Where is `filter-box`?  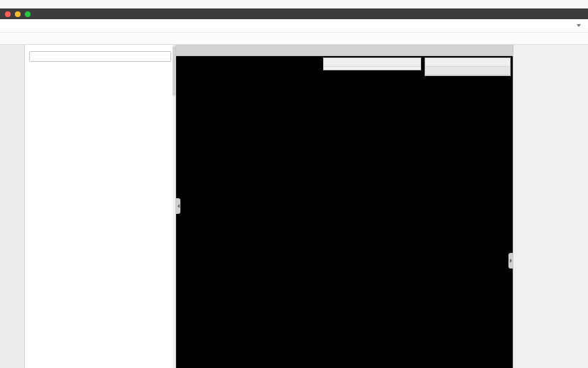 filter-box is located at coordinates (100, 57).